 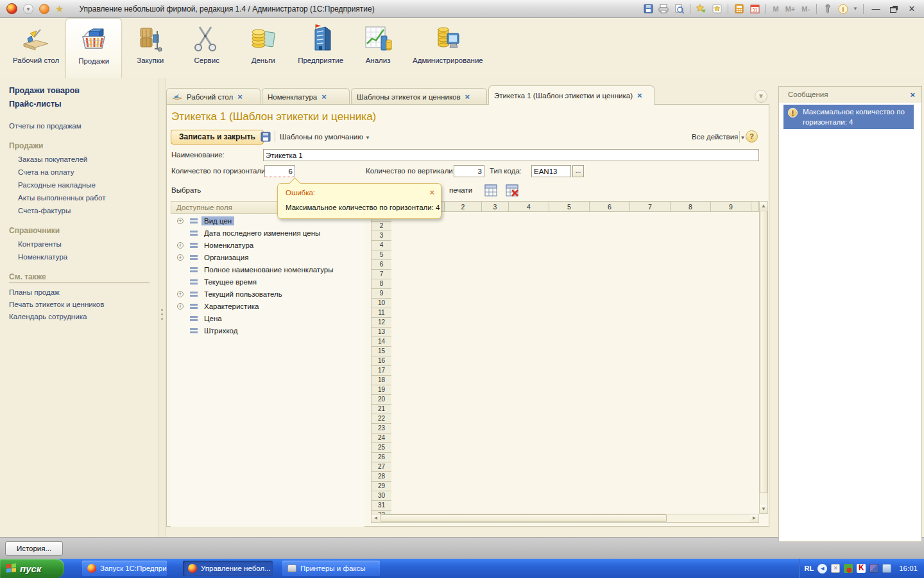 What do you see at coordinates (325, 137) in the screenshot?
I see `default-templates-menu: Шаблоны по умолчанию ▼` at bounding box center [325, 137].